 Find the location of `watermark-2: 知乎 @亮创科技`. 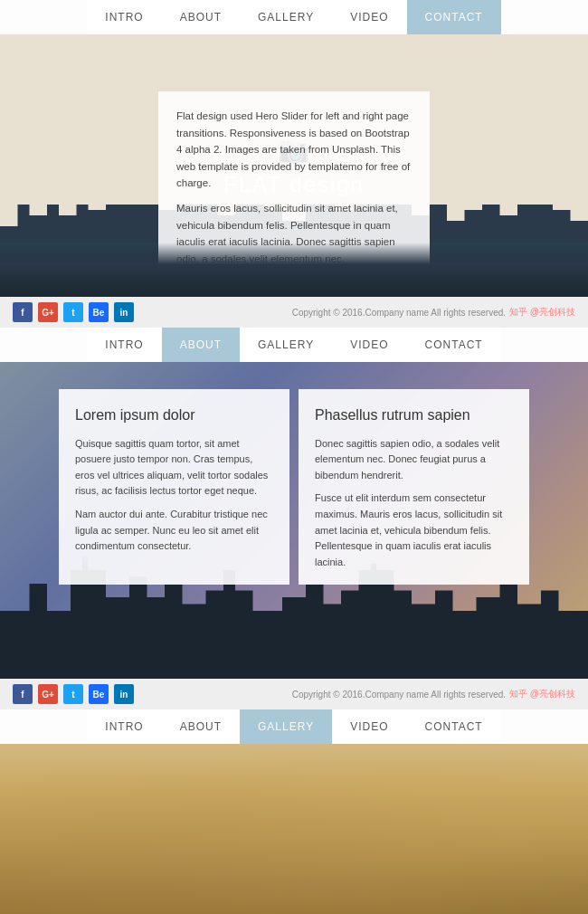

watermark-2: 知乎 @亮创科技 is located at coordinates (543, 694).